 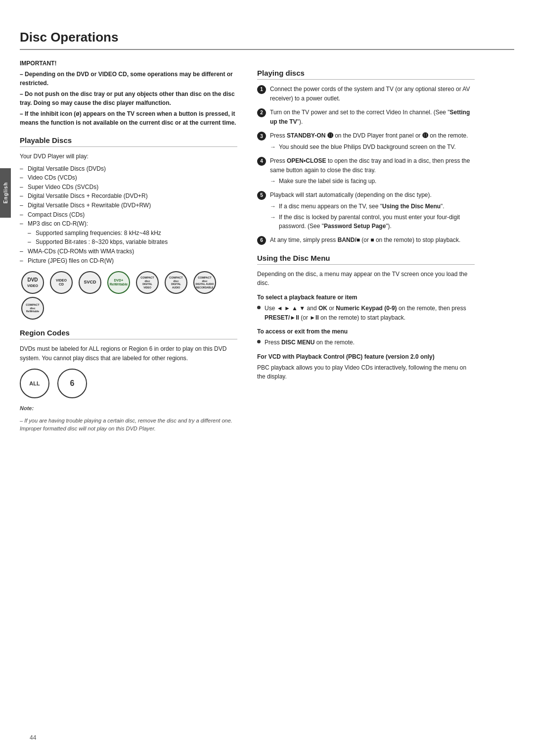 I want to click on step-2: 2 Turn on the TV power and set to the co…, so click(x=366, y=117).